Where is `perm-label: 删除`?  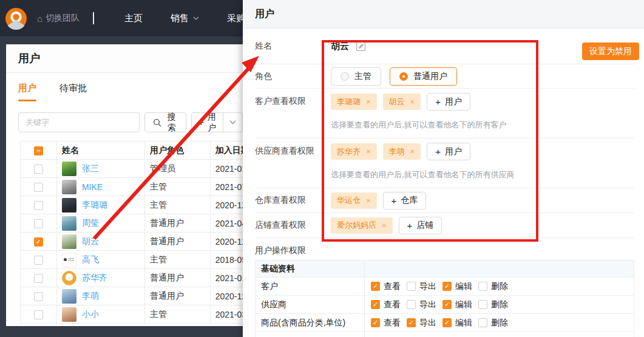
perm-label: 删除 is located at coordinates (500, 323).